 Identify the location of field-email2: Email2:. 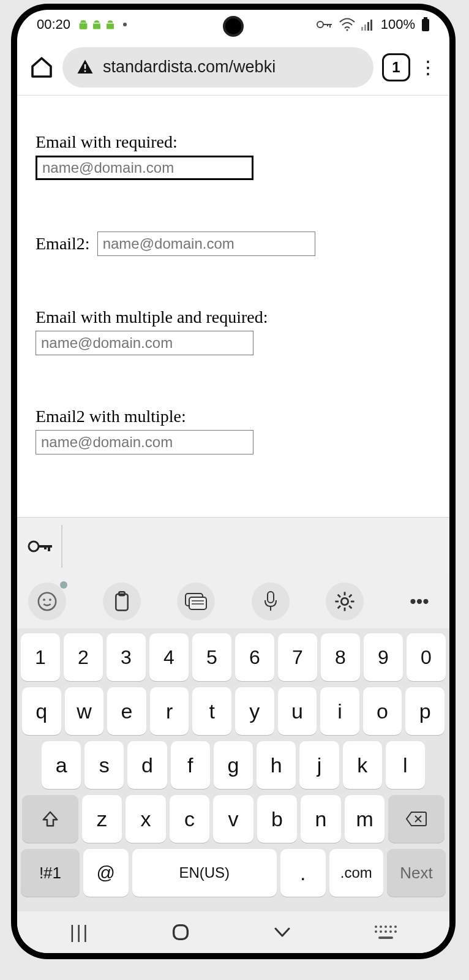
(233, 244).